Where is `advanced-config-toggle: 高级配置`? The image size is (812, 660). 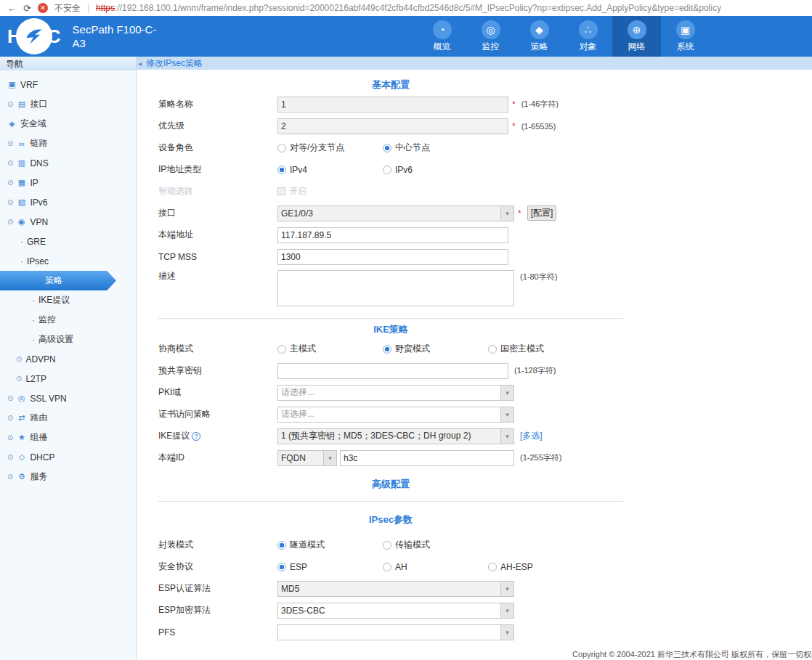
advanced-config-toggle: 高级配置 is located at coordinates (391, 484).